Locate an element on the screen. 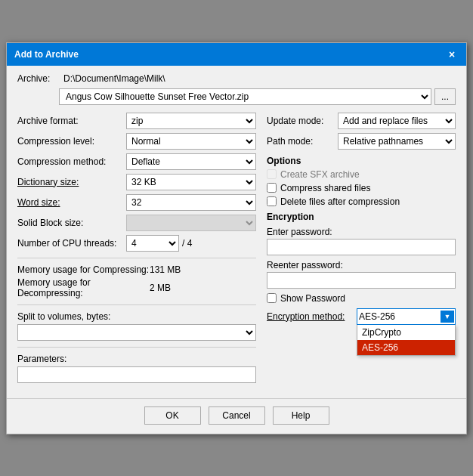  encryption-method-label: Encryption method: is located at coordinates (310, 317).